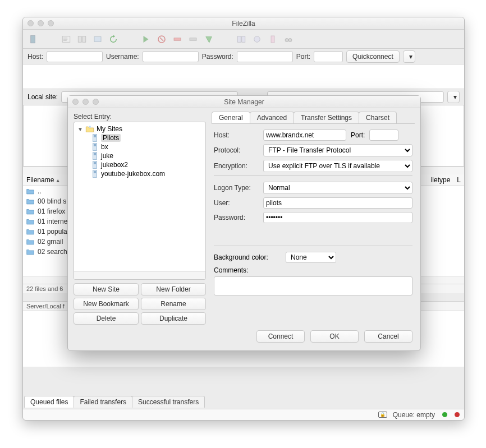 The height and width of the screenshot is (448, 486). What do you see at coordinates (311, 257) in the screenshot?
I see `background-color-select: None` at bounding box center [311, 257].